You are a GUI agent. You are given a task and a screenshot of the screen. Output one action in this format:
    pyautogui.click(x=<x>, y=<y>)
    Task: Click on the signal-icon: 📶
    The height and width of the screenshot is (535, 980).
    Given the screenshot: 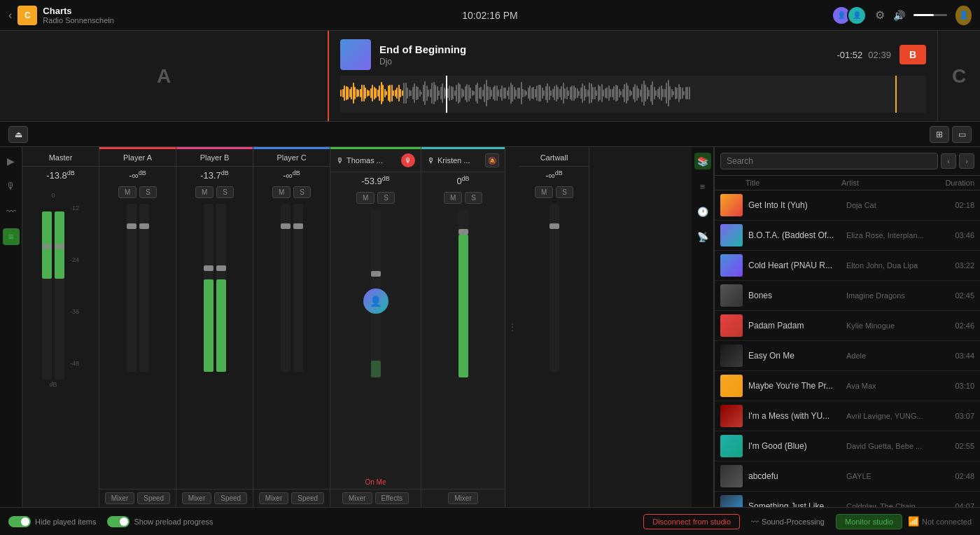 What is the action you would take?
    pyautogui.click(x=913, y=521)
    